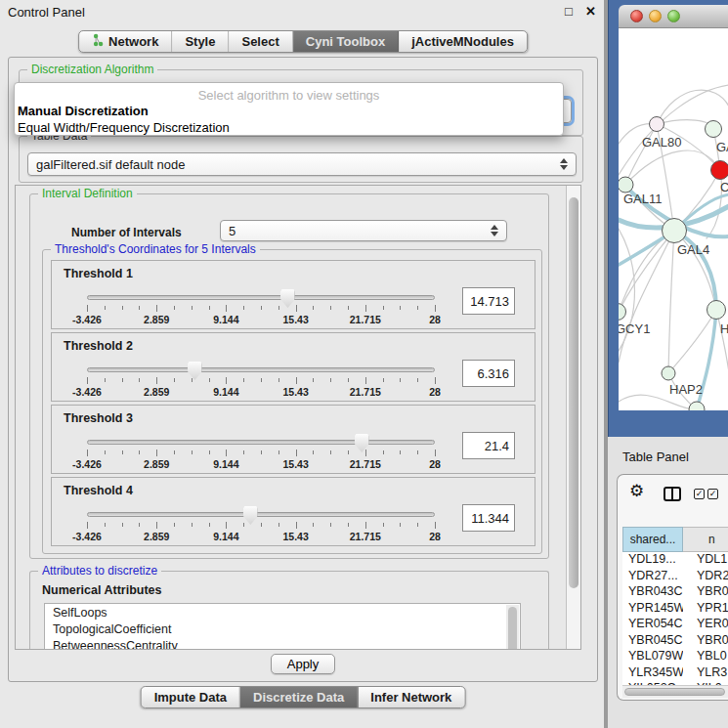 The width and height of the screenshot is (728, 728). I want to click on list-item: BetweennessCentrality, so click(282, 643).